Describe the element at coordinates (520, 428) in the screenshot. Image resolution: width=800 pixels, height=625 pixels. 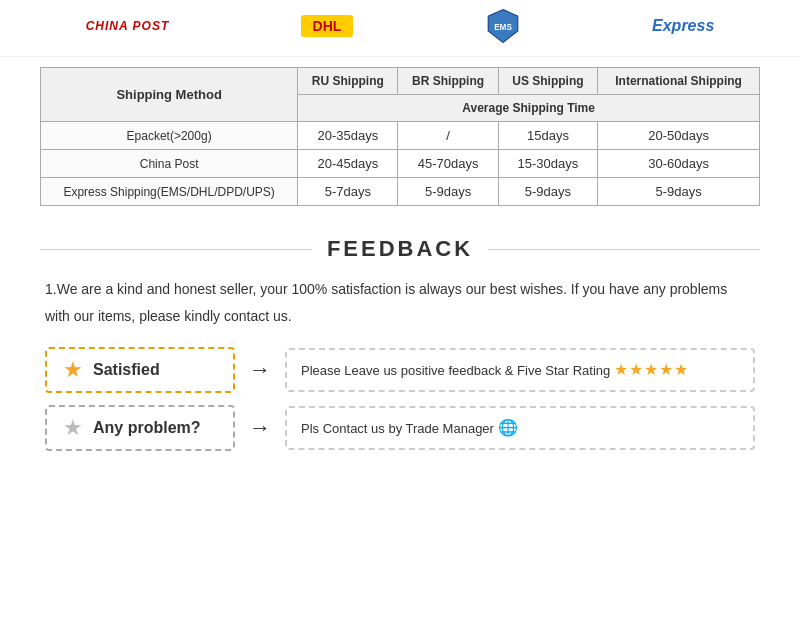
I see `problem-result-box: Pls Contact us by Trade Manager 🌐` at that location.